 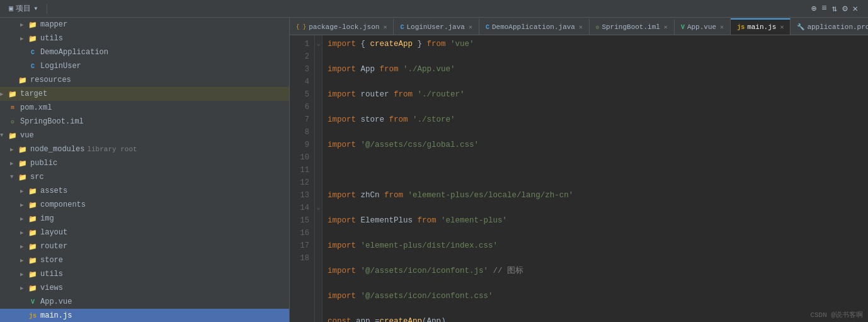 I want to click on tab-label: package-lock.json, so click(x=344, y=27).